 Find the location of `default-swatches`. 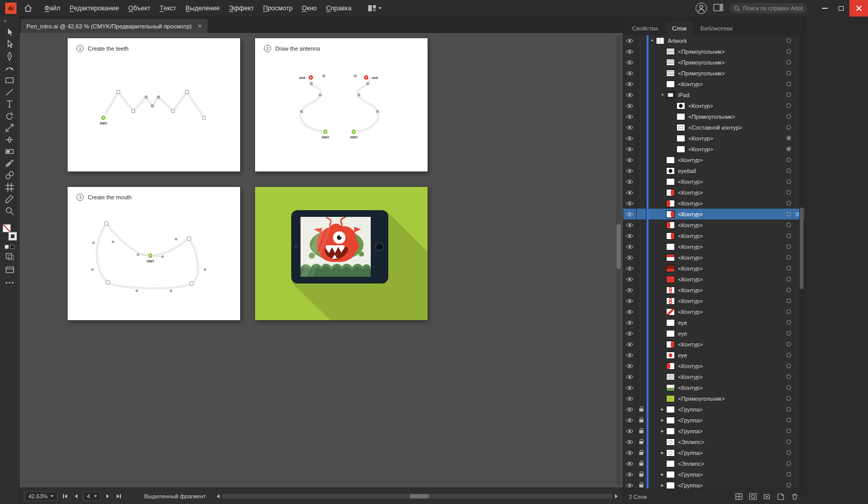

default-swatches is located at coordinates (9, 247).